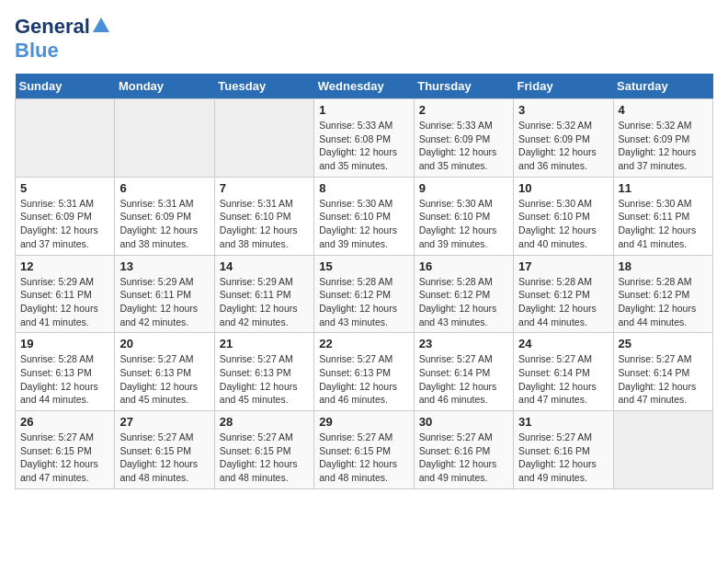 The width and height of the screenshot is (728, 563). I want to click on day-number: 1, so click(364, 110).